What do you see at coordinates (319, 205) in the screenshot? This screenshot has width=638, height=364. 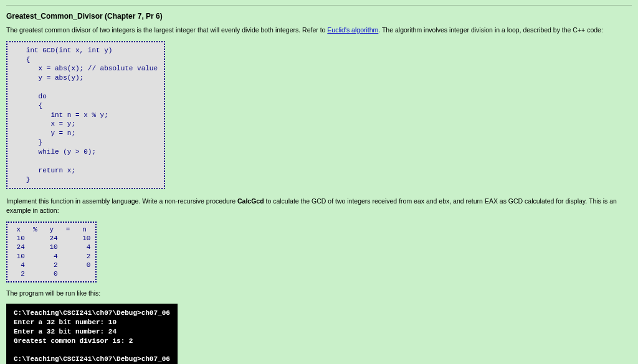 I see `implement-paragraph: Implement this function in assembly lang…` at bounding box center [319, 205].